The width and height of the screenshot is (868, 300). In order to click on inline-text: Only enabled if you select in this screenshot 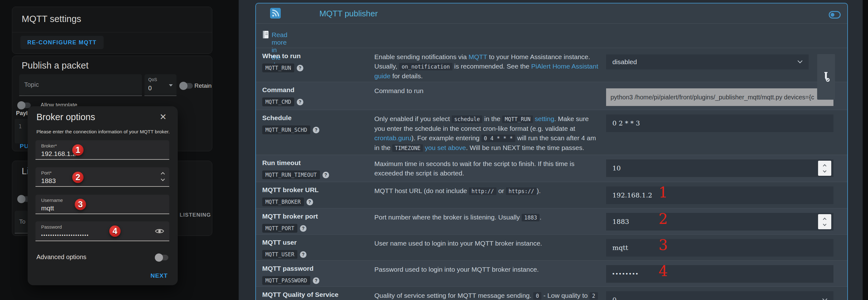, I will do `click(413, 119)`.